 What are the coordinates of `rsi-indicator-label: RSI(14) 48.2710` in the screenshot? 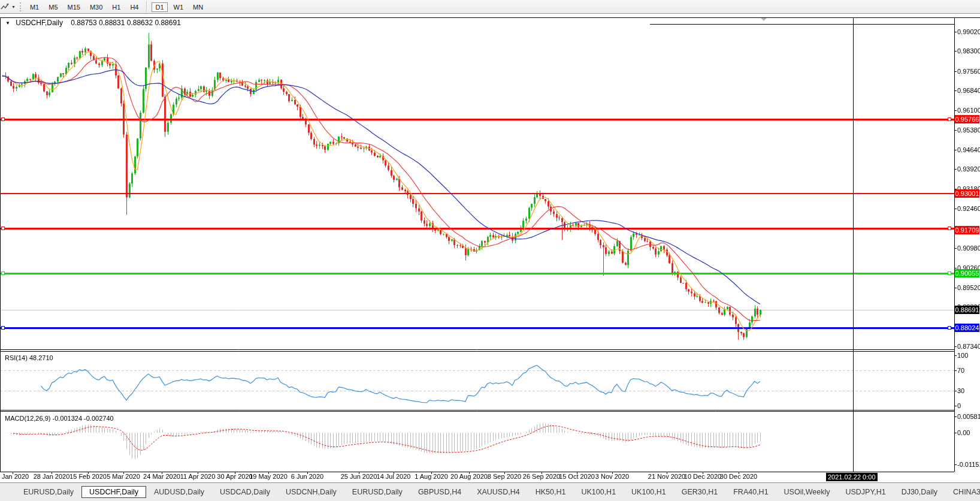 It's located at (29, 358).